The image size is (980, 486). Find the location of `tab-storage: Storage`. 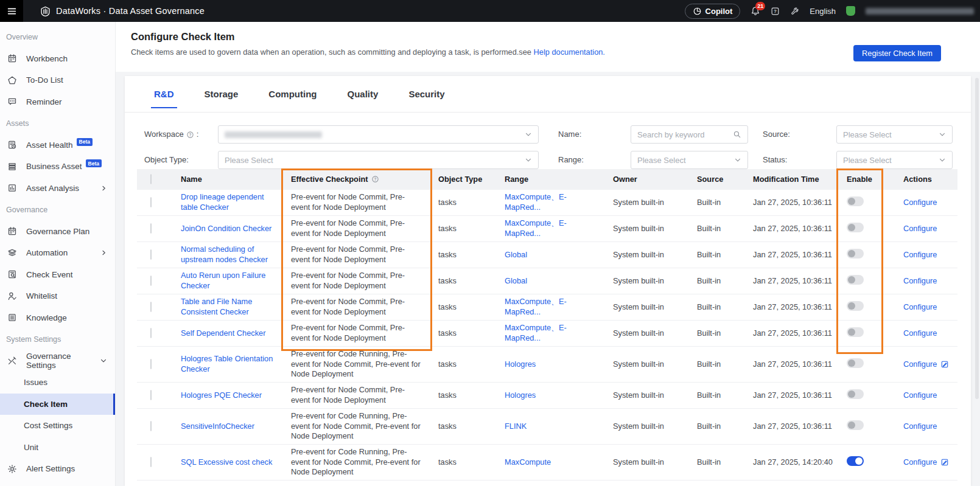

tab-storage: Storage is located at coordinates (222, 96).